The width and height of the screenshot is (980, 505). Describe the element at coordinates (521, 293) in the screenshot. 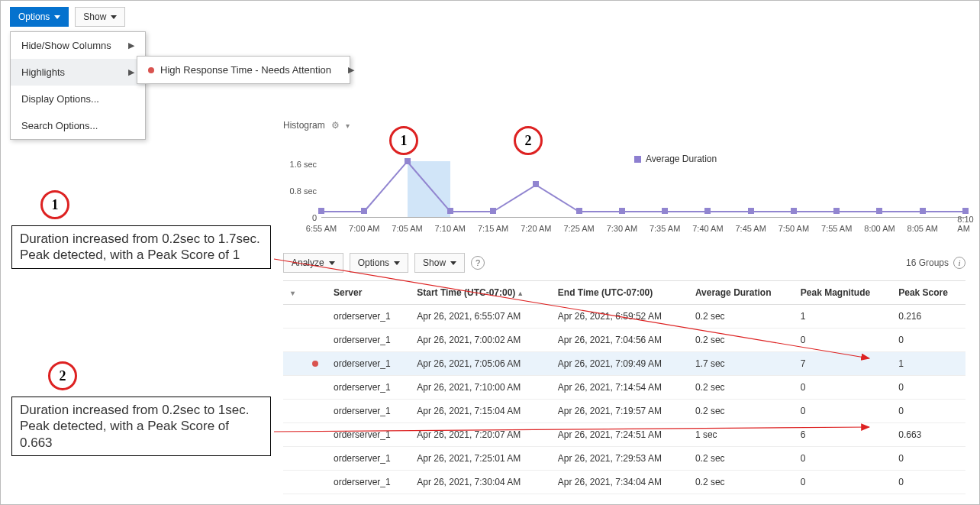

I see `sort-asc-icon: ▲` at that location.